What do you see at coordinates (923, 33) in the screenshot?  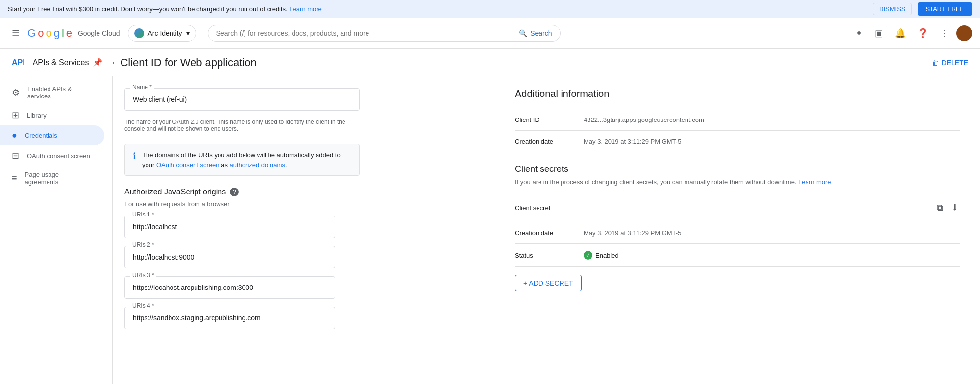 I see `help-icon: ❓` at bounding box center [923, 33].